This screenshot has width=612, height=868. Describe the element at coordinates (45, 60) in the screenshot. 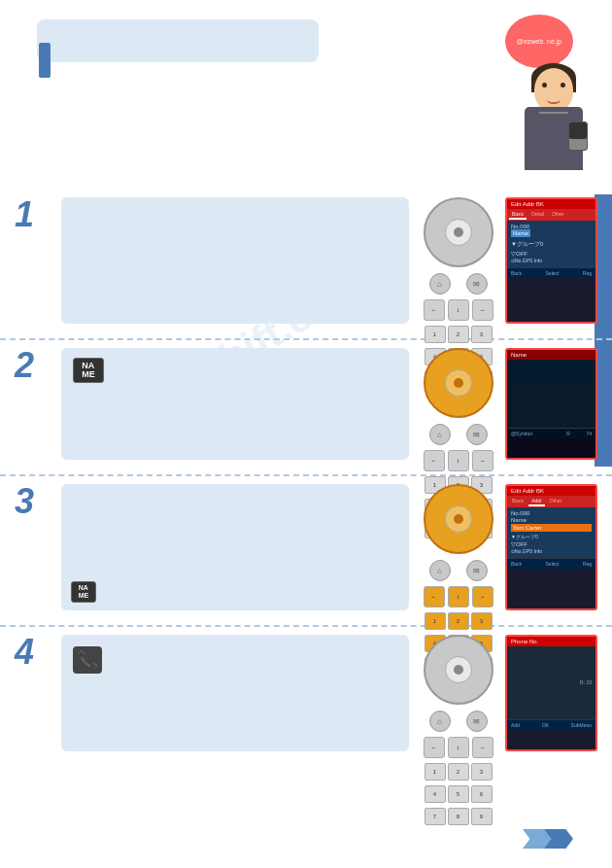

I see `header-accent-bar` at that location.